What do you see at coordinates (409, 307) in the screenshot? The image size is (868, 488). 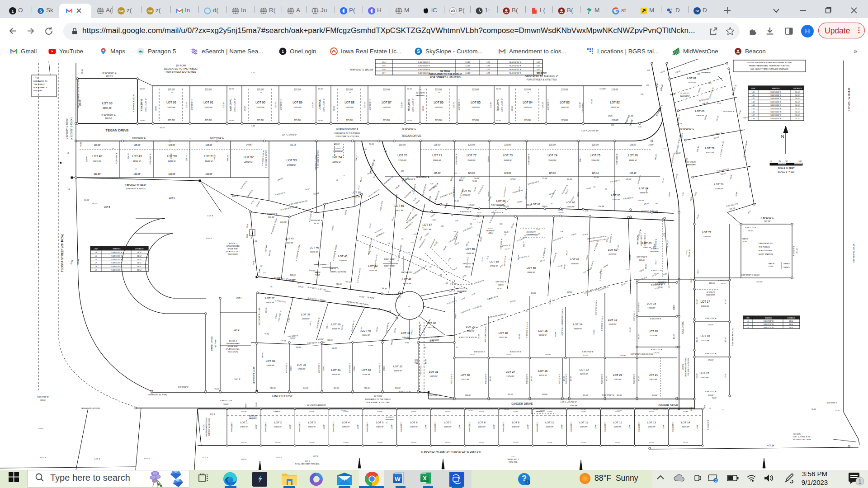 I see `svg-text: C6` at bounding box center [409, 307].